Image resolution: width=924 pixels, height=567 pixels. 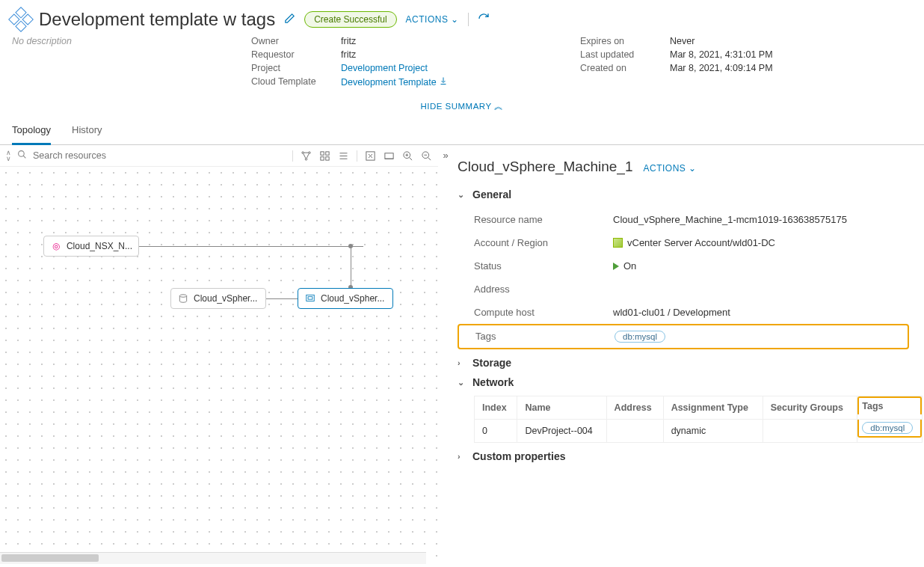 What do you see at coordinates (344, 156) in the screenshot?
I see `layout-list-icon` at bounding box center [344, 156].